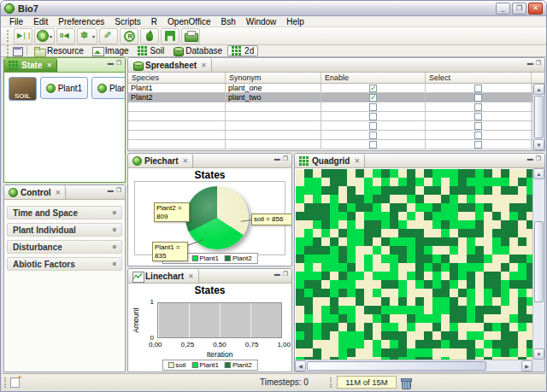 The height and width of the screenshot is (392, 547). Describe the element at coordinates (35, 192) in the screenshot. I see `tab-control: Control ✕` at that location.